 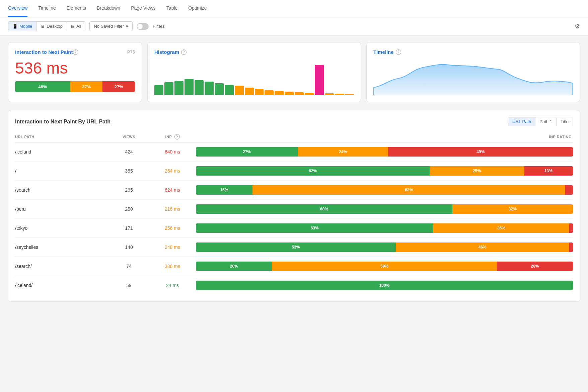 I want to click on device-all-btn: ⊞ All, so click(x=76, y=26).